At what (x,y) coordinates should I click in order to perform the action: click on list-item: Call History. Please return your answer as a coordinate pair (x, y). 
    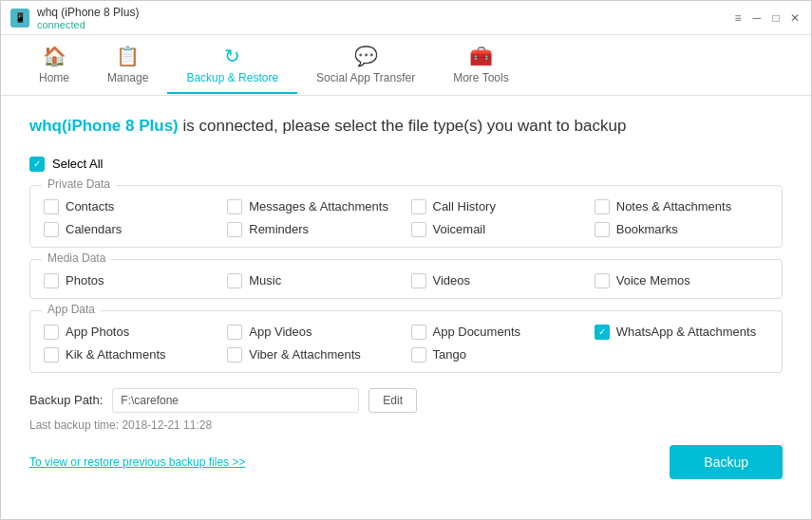
    Looking at the image, I should click on (498, 207).